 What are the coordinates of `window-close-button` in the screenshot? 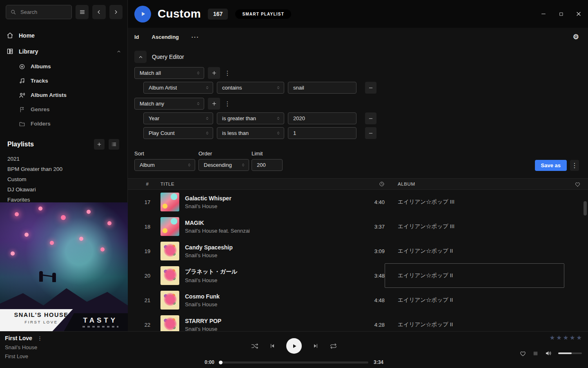 It's located at (579, 14).